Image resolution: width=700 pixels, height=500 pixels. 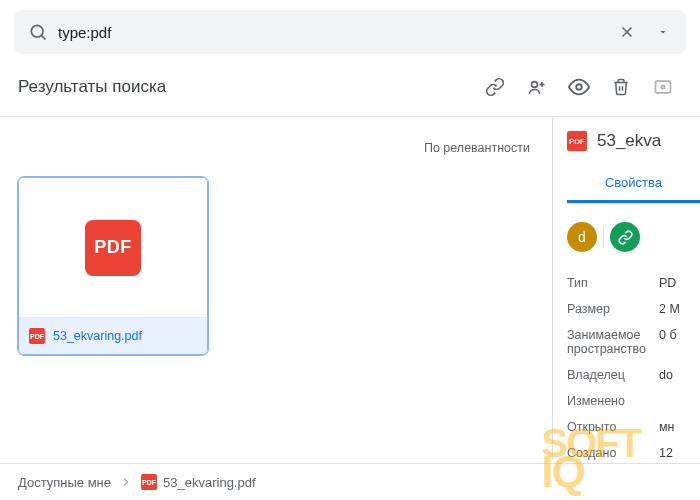 I want to click on preview-button, so click(x=579, y=87).